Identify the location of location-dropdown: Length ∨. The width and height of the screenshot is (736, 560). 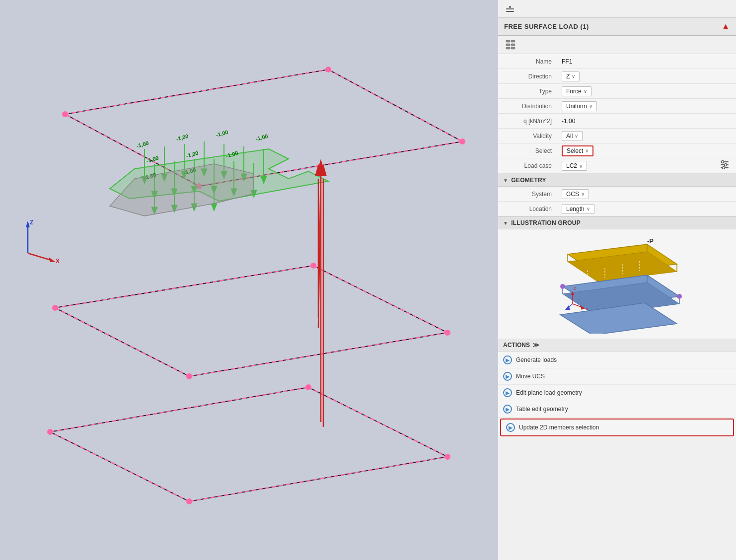
(578, 209).